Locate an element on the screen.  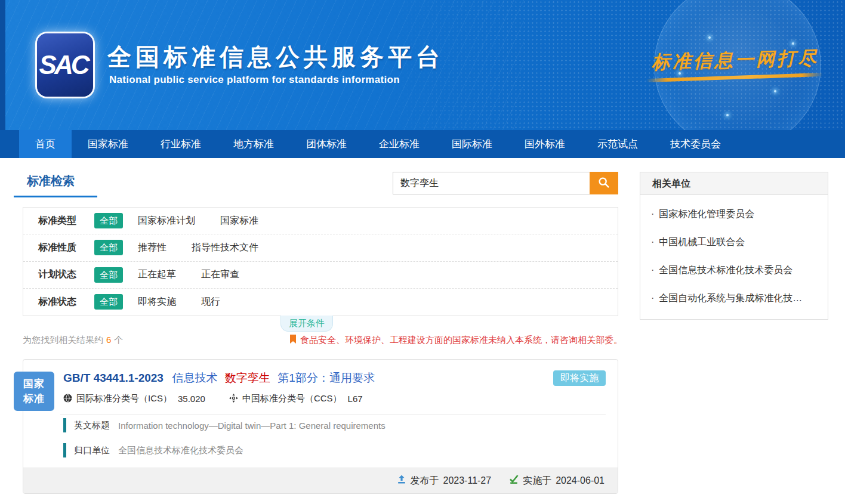
standard-title-suffix: 第1部分：通用要求 is located at coordinates (326, 378).